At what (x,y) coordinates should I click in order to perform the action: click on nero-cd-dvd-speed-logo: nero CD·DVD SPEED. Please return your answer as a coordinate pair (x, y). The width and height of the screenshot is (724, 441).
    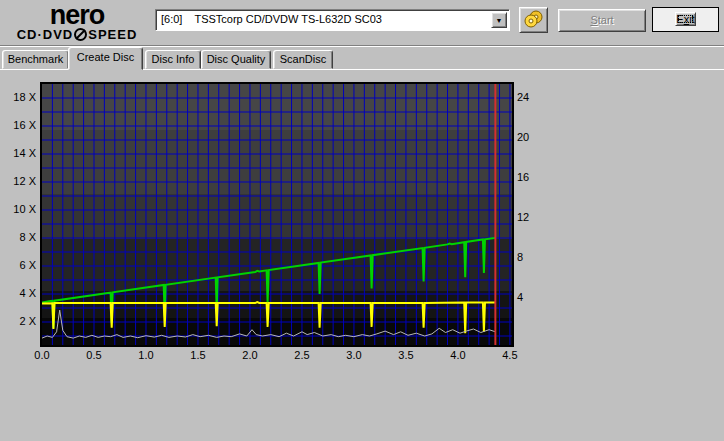
    Looking at the image, I should click on (77, 22).